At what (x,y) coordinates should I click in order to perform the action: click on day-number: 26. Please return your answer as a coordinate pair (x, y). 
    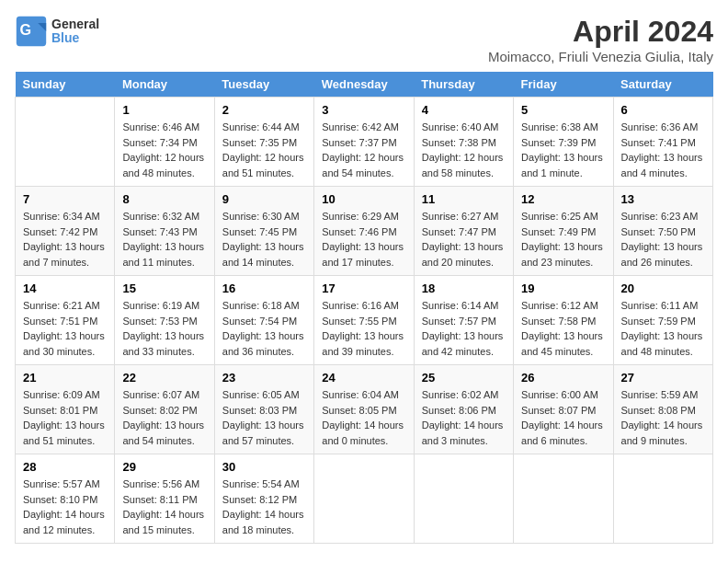
    Looking at the image, I should click on (563, 377).